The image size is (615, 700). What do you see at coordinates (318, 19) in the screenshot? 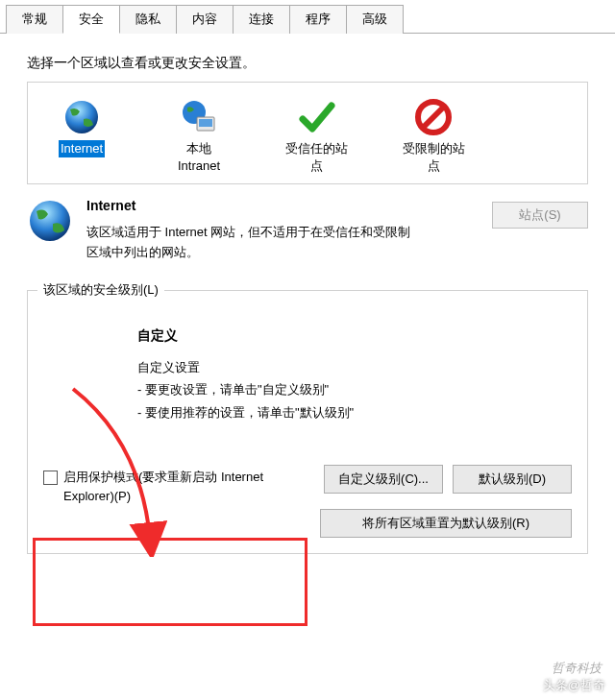
I see `tab-programs: 程序` at bounding box center [318, 19].